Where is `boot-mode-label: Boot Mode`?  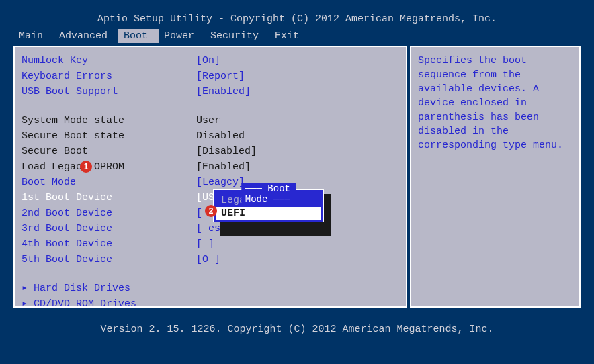
boot-mode-label: Boot Mode is located at coordinates (109, 183).